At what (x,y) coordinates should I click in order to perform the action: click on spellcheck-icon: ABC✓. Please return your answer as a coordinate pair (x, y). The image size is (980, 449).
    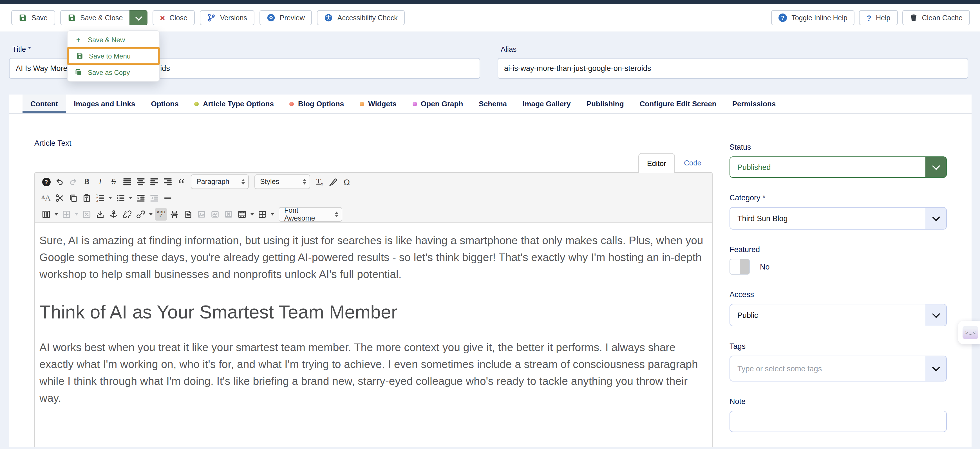
    Looking at the image, I should click on (161, 214).